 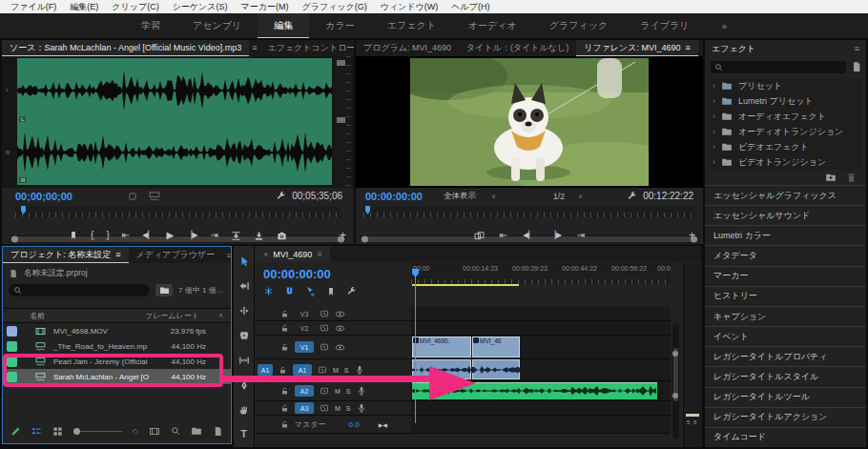 What do you see at coordinates (298, 275) in the screenshot?
I see `timeline-current-timecode: 00:00:00:00` at bounding box center [298, 275].